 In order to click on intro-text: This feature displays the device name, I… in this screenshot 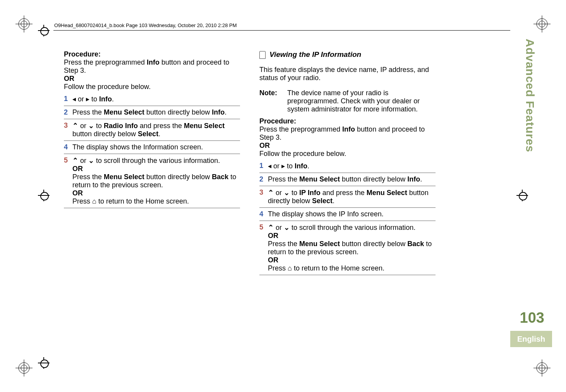, I will do `click(348, 74)`.